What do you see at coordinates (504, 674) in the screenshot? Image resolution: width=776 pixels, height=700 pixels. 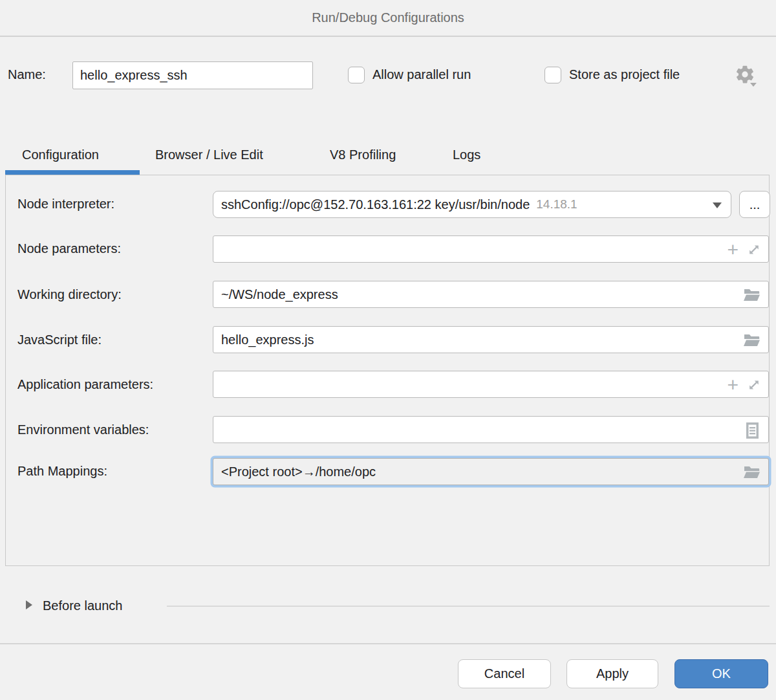 I see `cancel-button: Cancel` at bounding box center [504, 674].